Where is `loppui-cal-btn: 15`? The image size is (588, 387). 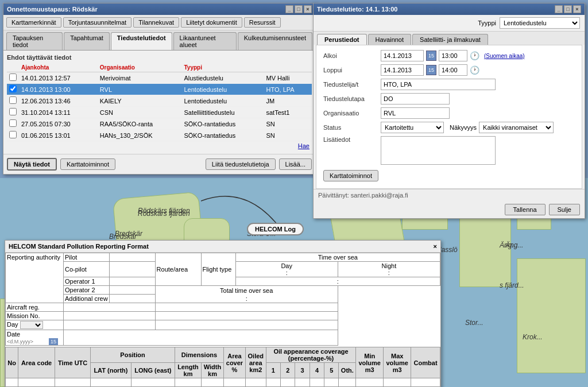 loppui-cal-btn: 15 is located at coordinates (431, 70).